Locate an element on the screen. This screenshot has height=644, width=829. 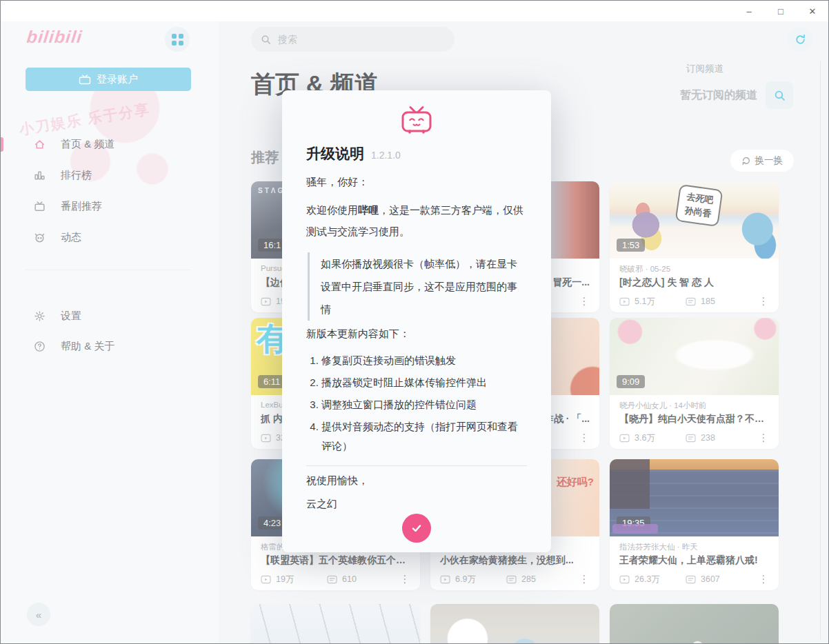
subscriptions-empty-text: 暂无订阅的频道 is located at coordinates (719, 95).